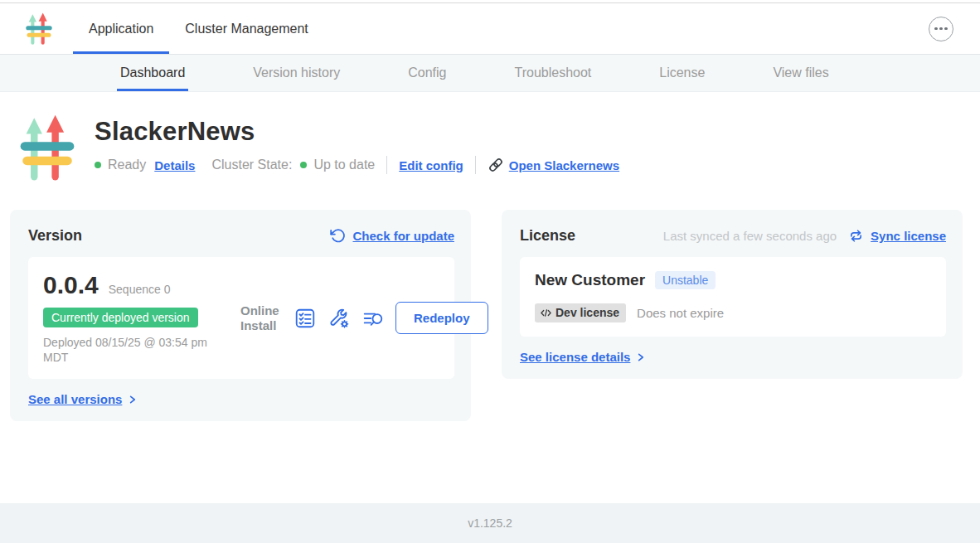 Image resolution: width=980 pixels, height=543 pixels. What do you see at coordinates (496, 165) in the screenshot?
I see `chain-link-icon` at bounding box center [496, 165].